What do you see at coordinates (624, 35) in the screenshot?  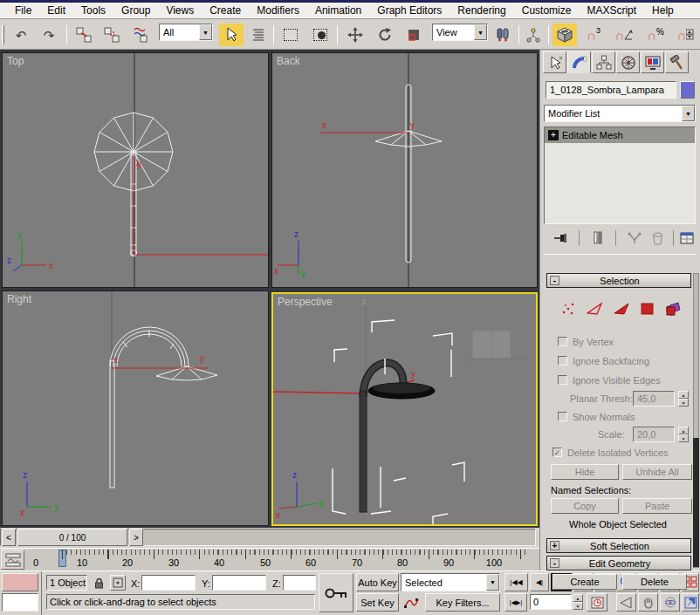 I see `angle-snap-toggle-button: ∩` at bounding box center [624, 35].